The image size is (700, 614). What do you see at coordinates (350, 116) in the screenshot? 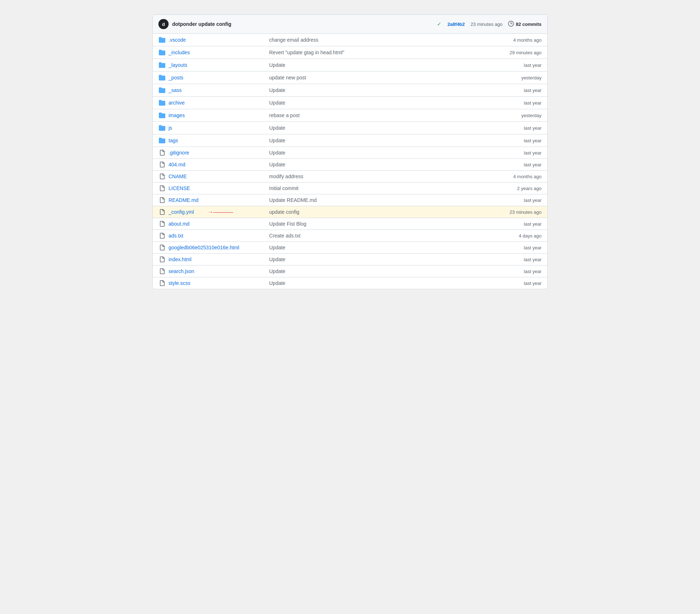
I see `table-row: imagesrebase a postyesterday` at bounding box center [350, 116].